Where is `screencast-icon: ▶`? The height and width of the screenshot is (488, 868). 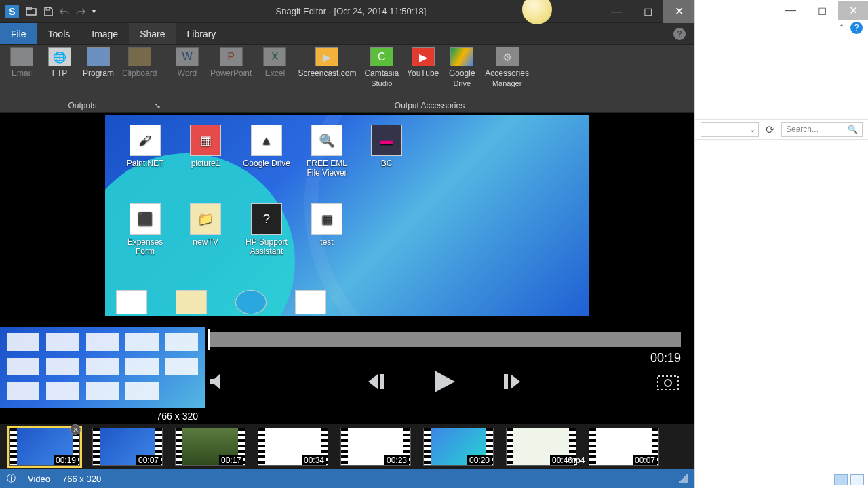
screencast-icon: ▶ is located at coordinates (327, 57).